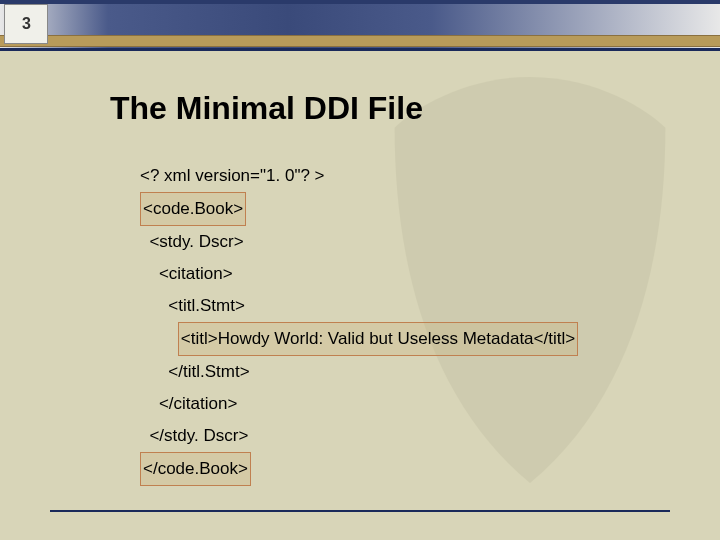  Describe the element at coordinates (359, 306) in the screenshot. I see `code-line: <titl.Stmt>` at that location.